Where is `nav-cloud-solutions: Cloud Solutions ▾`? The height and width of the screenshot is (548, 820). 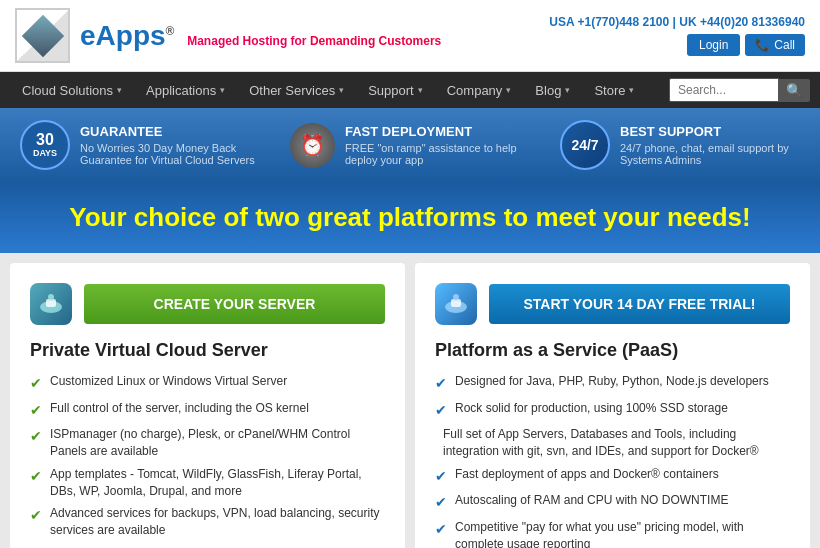
nav-cloud-solutions: Cloud Solutions ▾ is located at coordinates (72, 90).